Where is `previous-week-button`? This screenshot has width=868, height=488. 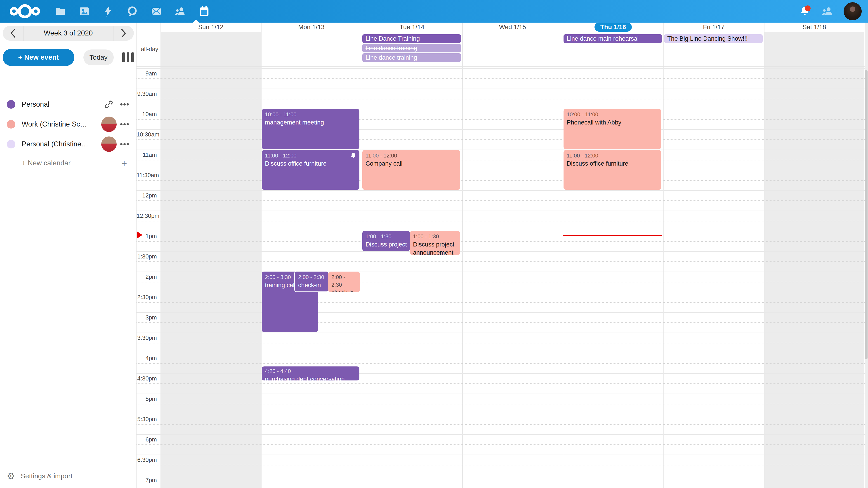
previous-week-button is located at coordinates (13, 33).